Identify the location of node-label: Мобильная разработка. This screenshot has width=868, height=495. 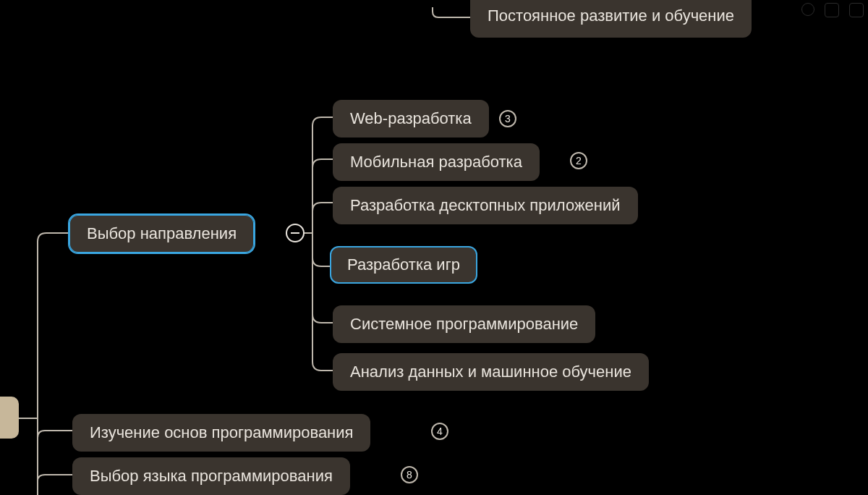
(436, 162).